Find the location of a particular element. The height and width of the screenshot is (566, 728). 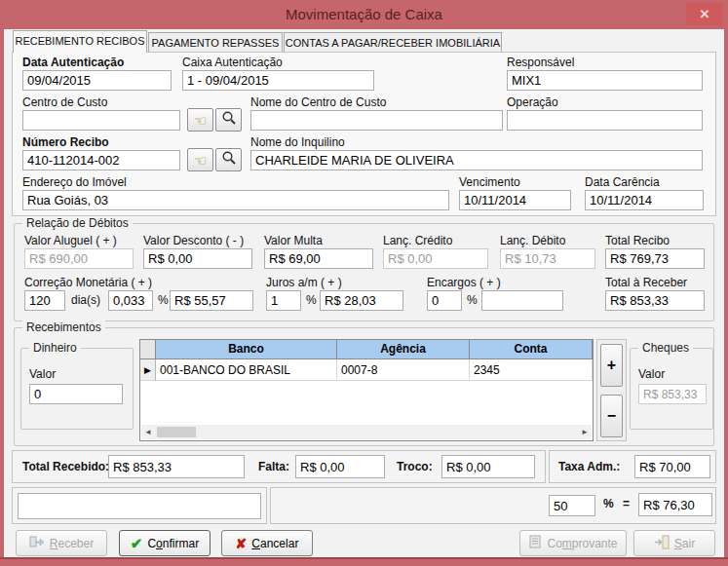

recebimentos-legend: Recebimentos is located at coordinates (64, 327).